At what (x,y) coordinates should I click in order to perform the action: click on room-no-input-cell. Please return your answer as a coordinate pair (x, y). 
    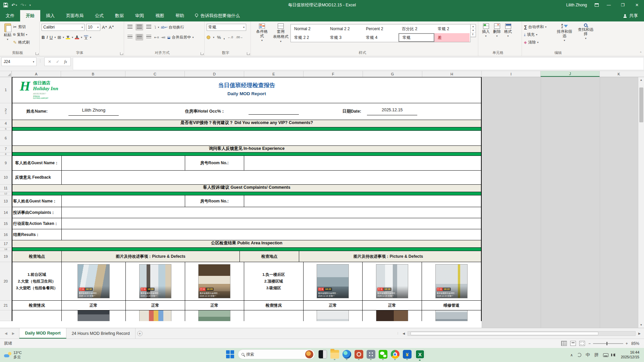
    Looking at the image, I should click on (363, 163).